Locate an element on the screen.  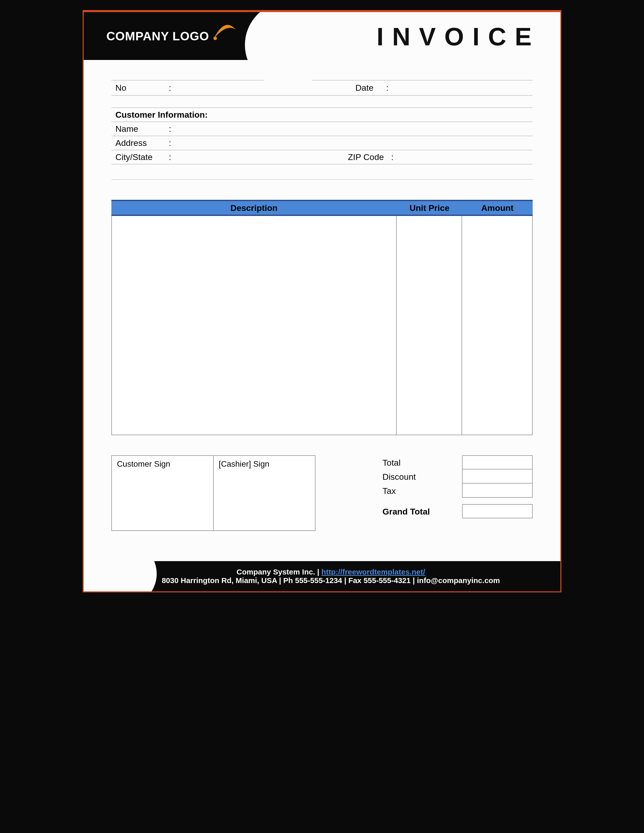
footer-url: http://freewordtemplates.net/ is located at coordinates (373, 572).